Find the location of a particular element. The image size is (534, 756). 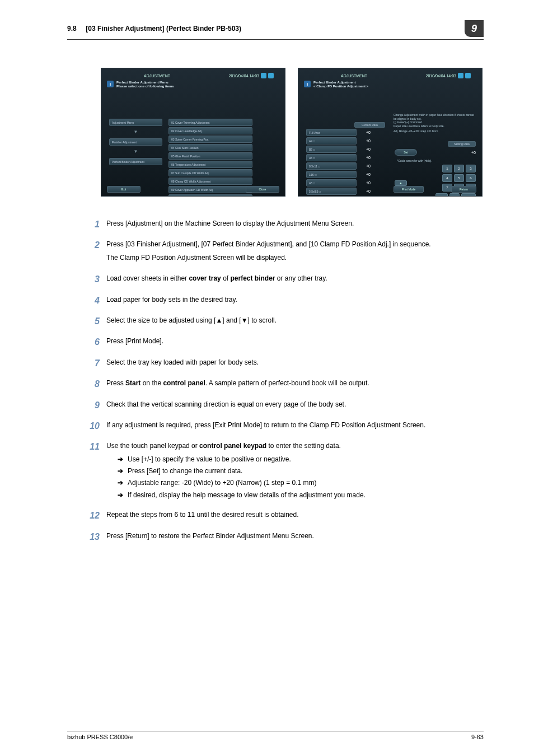

step-number: 11 is located at coordinates (98, 472).